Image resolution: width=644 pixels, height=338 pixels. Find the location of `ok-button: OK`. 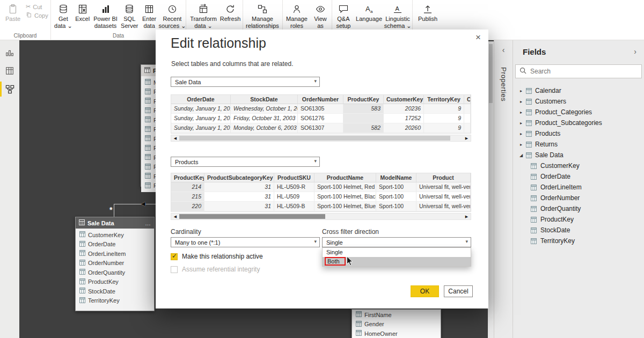

ok-button: OK is located at coordinates (425, 291).